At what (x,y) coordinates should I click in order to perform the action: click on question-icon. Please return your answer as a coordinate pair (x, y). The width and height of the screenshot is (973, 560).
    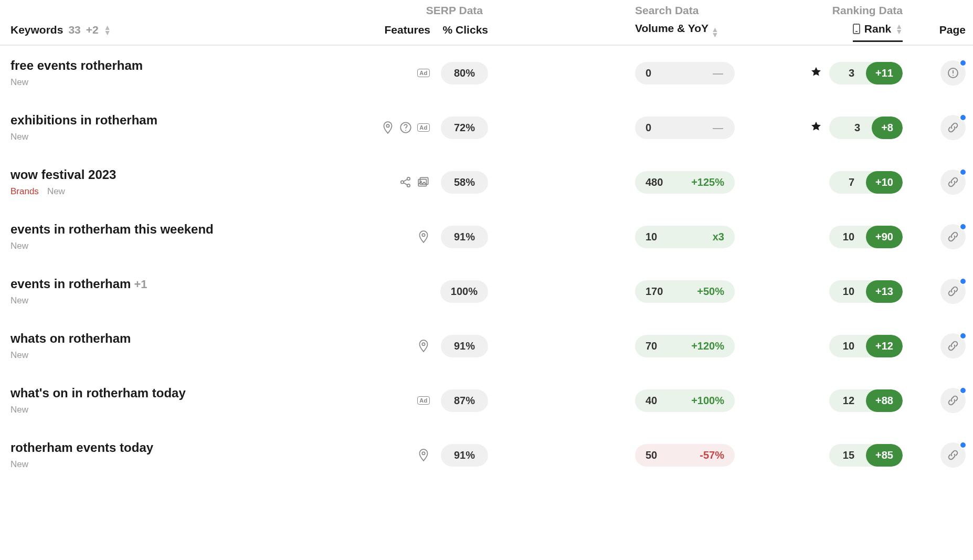
    Looking at the image, I should click on (406, 128).